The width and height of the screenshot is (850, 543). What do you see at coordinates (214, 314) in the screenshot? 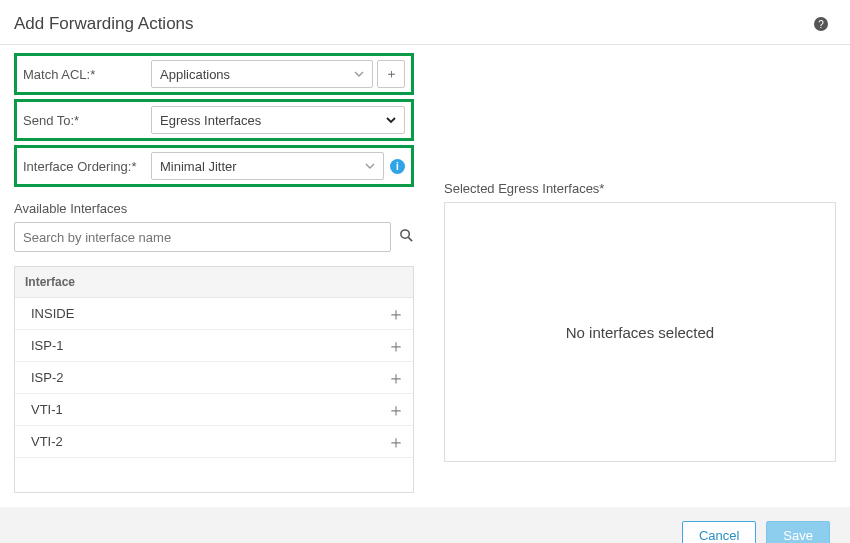
I see `table-row: INSIDE ＋` at bounding box center [214, 314].